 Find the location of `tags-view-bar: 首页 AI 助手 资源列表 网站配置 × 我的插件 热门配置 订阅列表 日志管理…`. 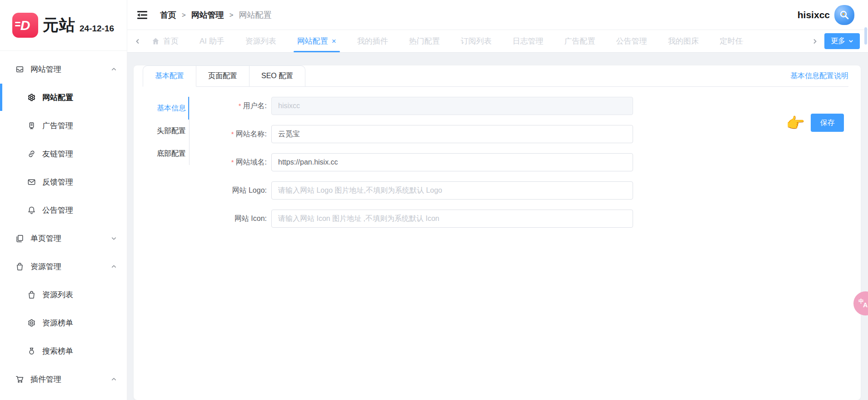

tags-view-bar: 首页 AI 助手 资源列表 网站配置 × 我的插件 热门配置 订阅列表 日志管理… is located at coordinates (498, 41).